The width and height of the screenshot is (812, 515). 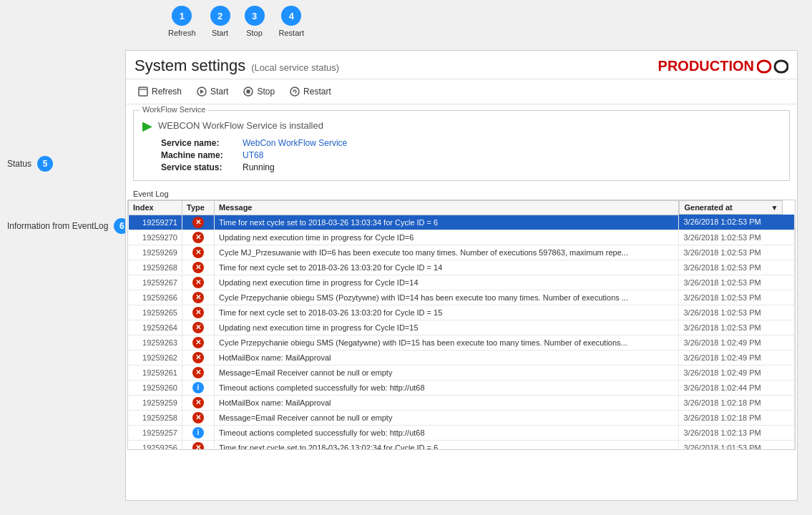 What do you see at coordinates (462, 328) in the screenshot?
I see `table-row: 19259264✕Updating next execution time in…` at bounding box center [462, 328].